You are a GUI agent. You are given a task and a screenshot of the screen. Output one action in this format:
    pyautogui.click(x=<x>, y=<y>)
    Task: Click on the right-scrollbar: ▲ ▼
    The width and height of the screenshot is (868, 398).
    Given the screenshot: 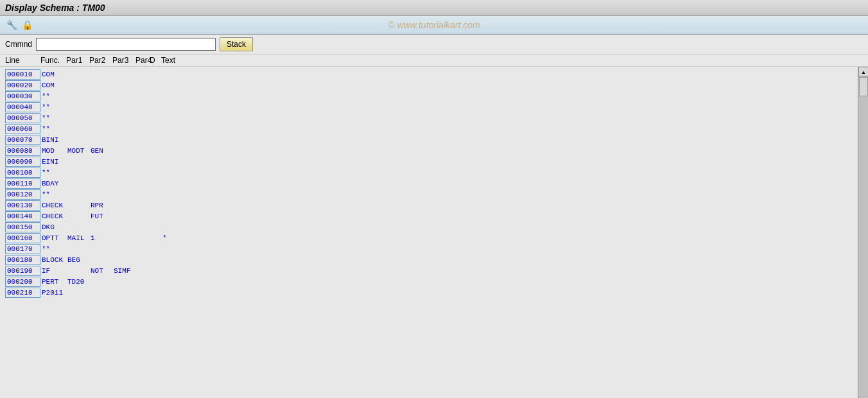 What is the action you would take?
    pyautogui.click(x=863, y=232)
    